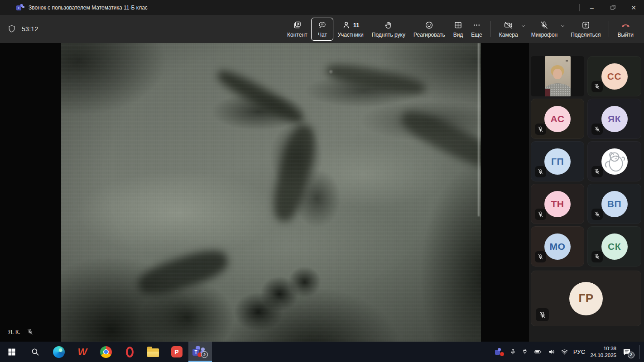 This screenshot has height=362, width=644. What do you see at coordinates (130, 352) in the screenshot?
I see `opera-icon` at bounding box center [130, 352].